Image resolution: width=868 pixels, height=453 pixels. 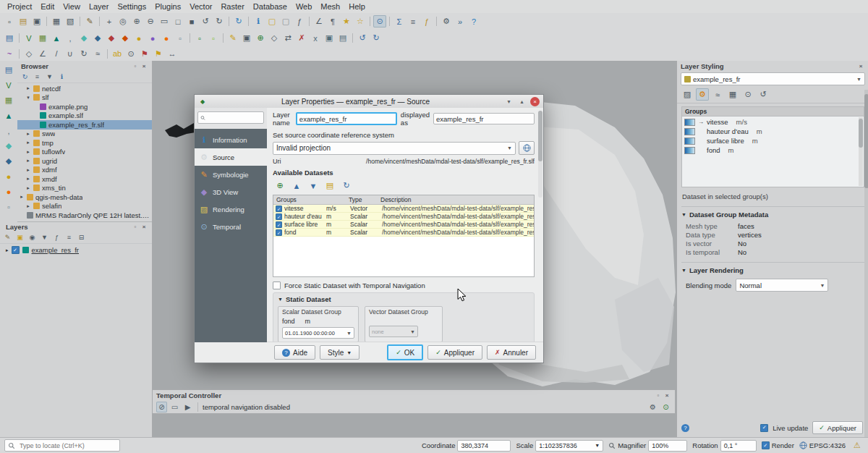 What do you see at coordinates (49, 77) in the screenshot?
I see `filter-browser-icon: ▼` at bounding box center [49, 77].